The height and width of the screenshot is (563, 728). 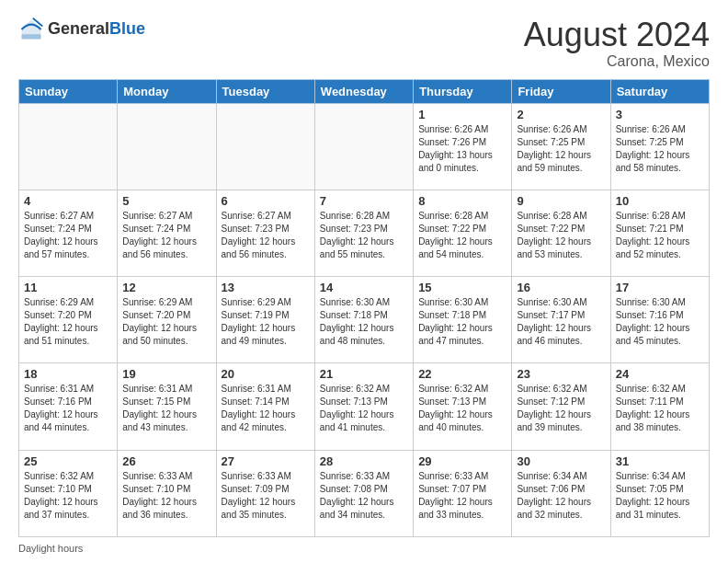 I want to click on calendar-cell: 6Sunrise: 6:27 AM Sunset: 7:23 PM Daylig…, so click(x=265, y=233).